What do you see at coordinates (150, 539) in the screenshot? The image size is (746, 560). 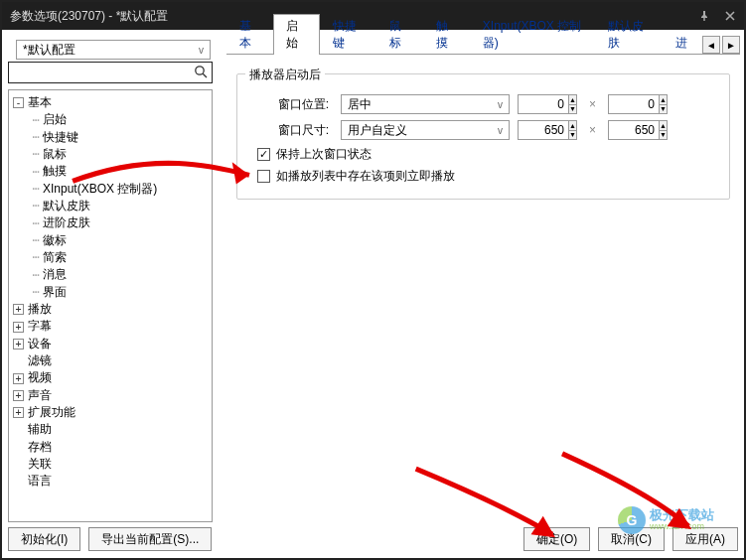 I see `export-config-button: 导出当前配置(S)...` at bounding box center [150, 539].